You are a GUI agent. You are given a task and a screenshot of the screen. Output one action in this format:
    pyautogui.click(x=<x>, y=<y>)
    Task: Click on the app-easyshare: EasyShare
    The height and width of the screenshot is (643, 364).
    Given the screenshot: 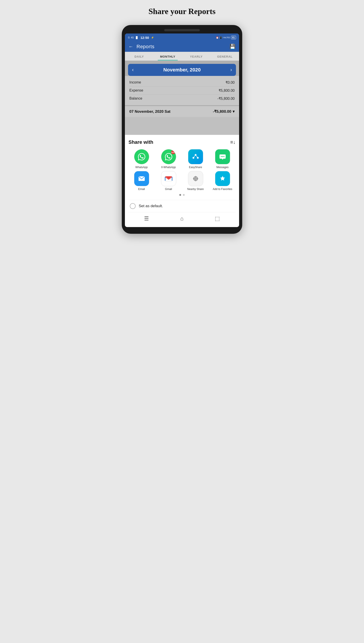 What is the action you would take?
    pyautogui.click(x=196, y=159)
    